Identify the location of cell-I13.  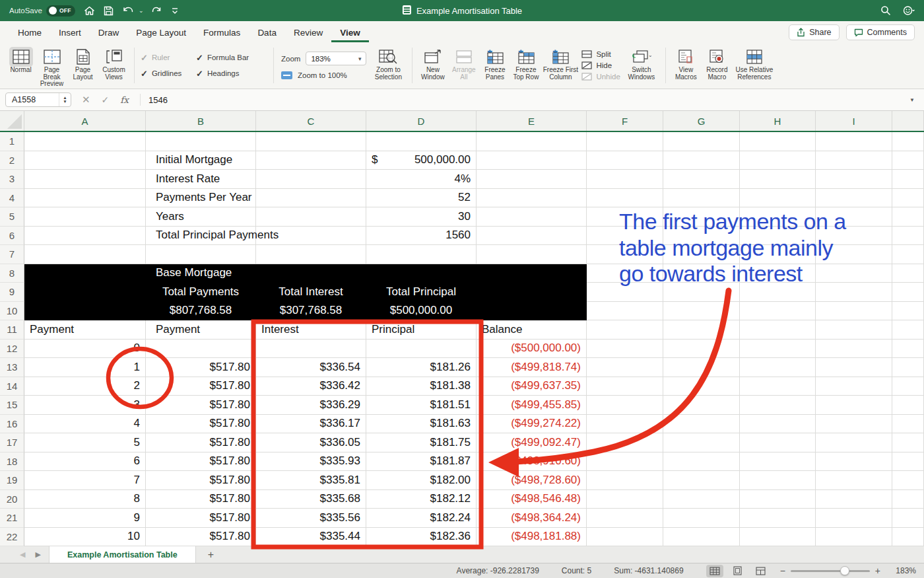
(854, 367).